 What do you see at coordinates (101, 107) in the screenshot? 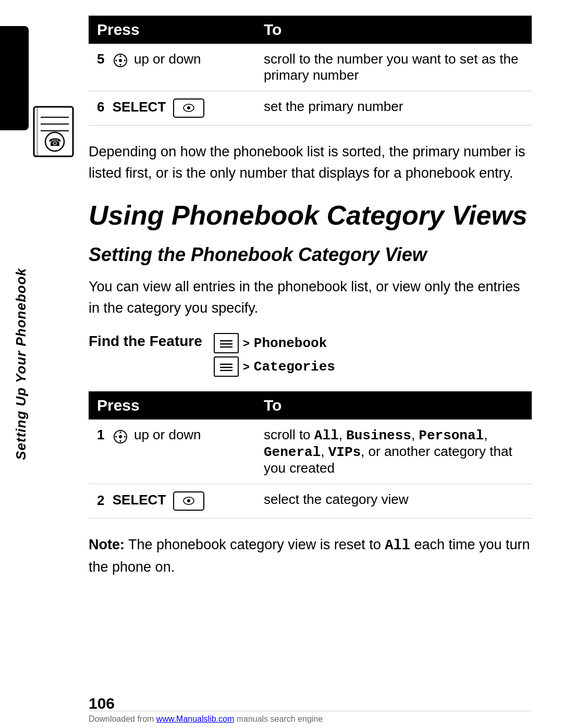
I see `step-number-6: 6` at bounding box center [101, 107].